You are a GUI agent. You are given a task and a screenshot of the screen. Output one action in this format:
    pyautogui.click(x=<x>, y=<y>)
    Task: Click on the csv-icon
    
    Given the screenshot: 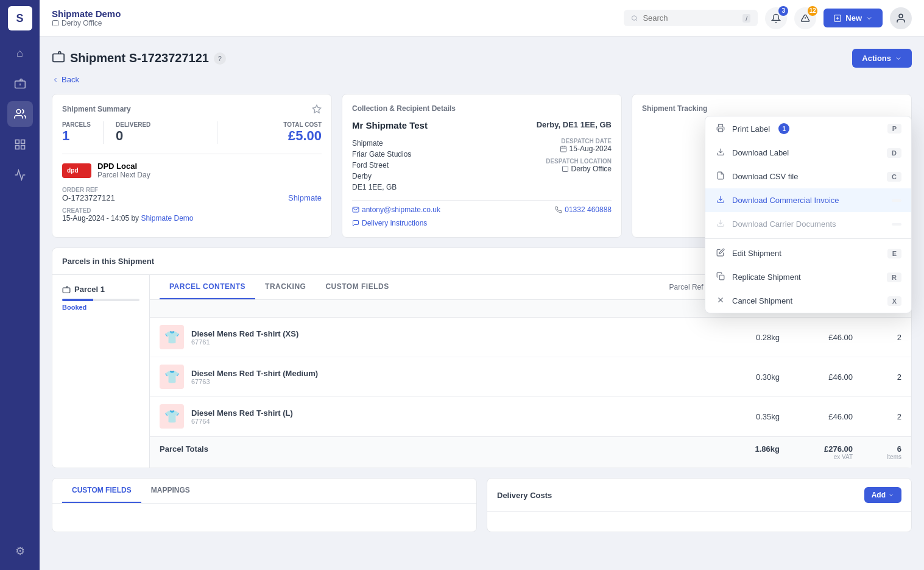 What is the action you would take?
    pyautogui.click(x=721, y=177)
    